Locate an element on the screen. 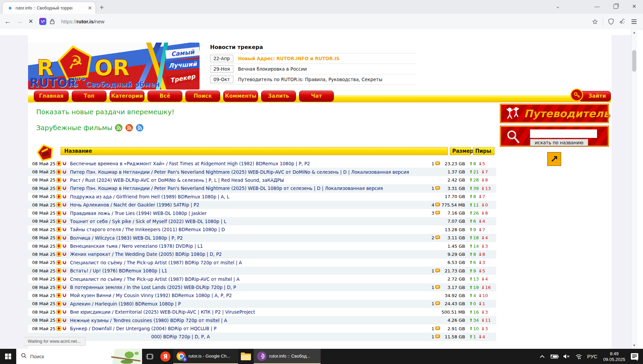 Image resolution: width=643 pixels, height=364 pixels. lock-icon is located at coordinates (52, 22).